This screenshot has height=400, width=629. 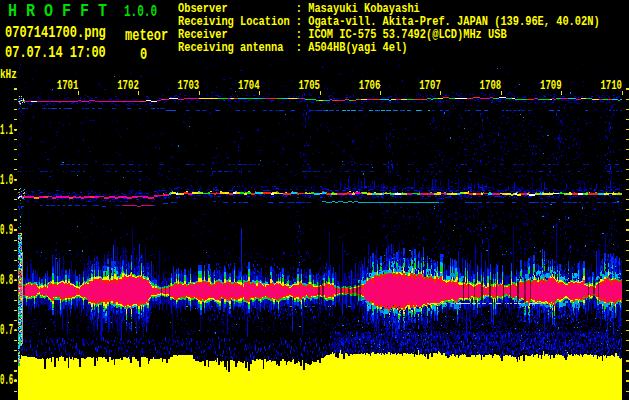 I want to click on svg-text: kHz, so click(x=8, y=75).